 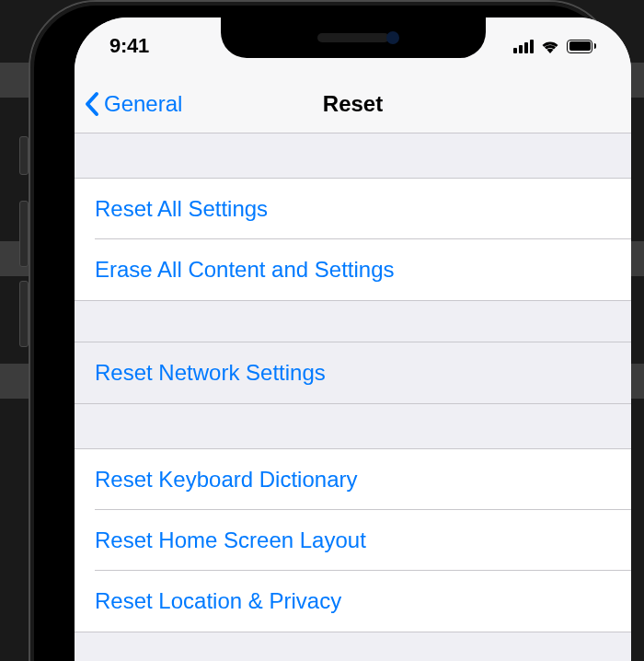 What do you see at coordinates (24, 234) in the screenshot?
I see `volume-up-button` at bounding box center [24, 234].